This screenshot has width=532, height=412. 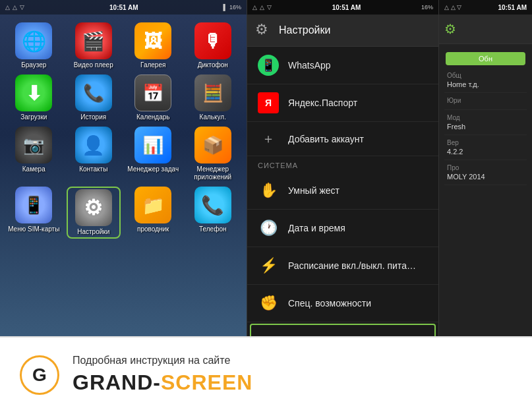 What do you see at coordinates (262, 7) in the screenshot?
I see `right-status-left: △ △ ▽` at bounding box center [262, 7].